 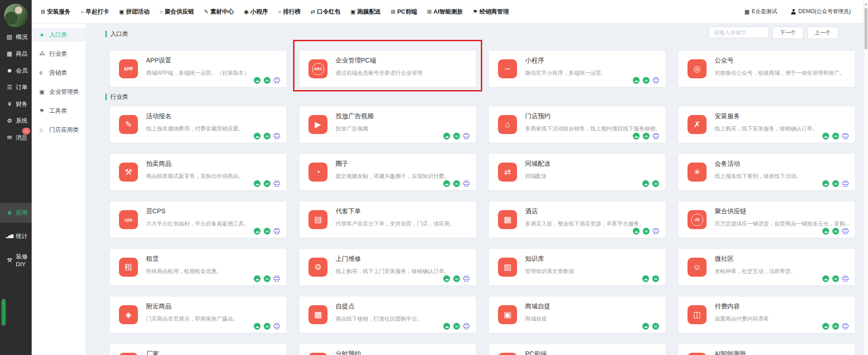 I want to click on app-card-APP设置: APPAPP设置商城APP端，多端统一运营。（封装版本）☁∞, so click(x=198, y=69).